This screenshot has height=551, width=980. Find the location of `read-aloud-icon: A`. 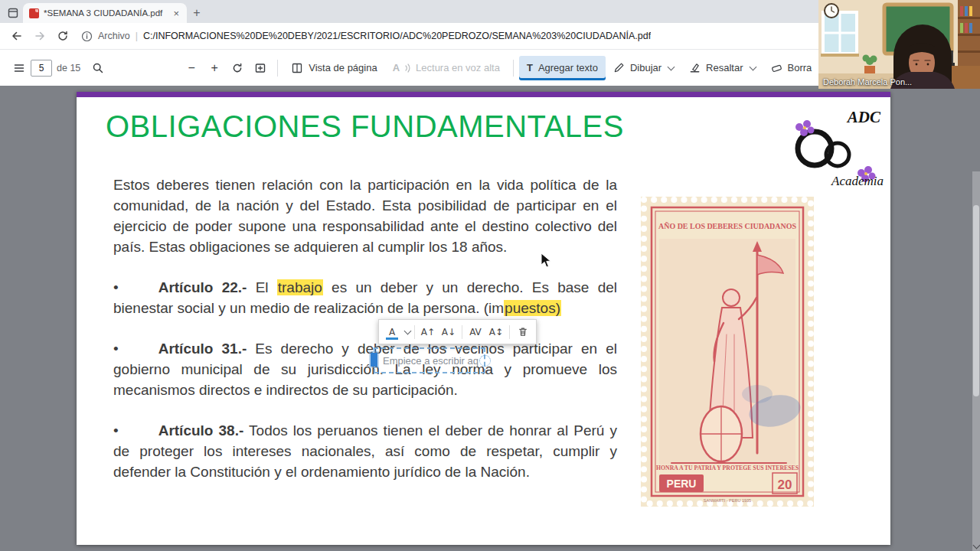

read-aloud-icon: A is located at coordinates (397, 67).